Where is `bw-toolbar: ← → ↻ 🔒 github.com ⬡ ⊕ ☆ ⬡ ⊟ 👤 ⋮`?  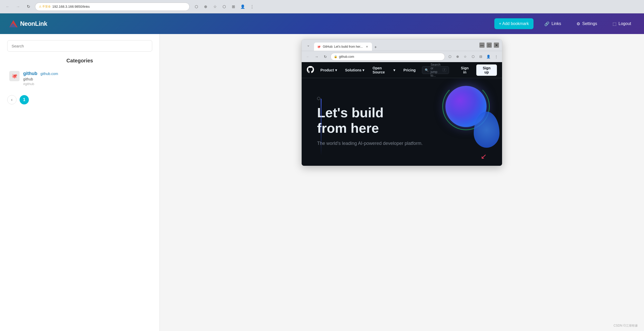
bw-toolbar: ← → ↻ 🔒 github.com ⬡ ⊕ ☆ ⬡ ⊟ 👤 ⋮ is located at coordinates (402, 56).